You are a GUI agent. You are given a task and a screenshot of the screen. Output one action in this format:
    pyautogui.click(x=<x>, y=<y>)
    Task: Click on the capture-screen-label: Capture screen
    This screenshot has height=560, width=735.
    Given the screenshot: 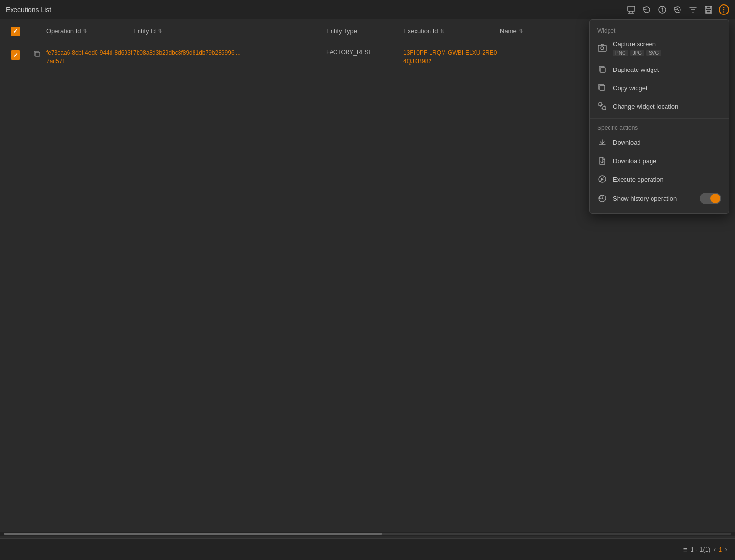 What is the action you would take?
    pyautogui.click(x=637, y=44)
    